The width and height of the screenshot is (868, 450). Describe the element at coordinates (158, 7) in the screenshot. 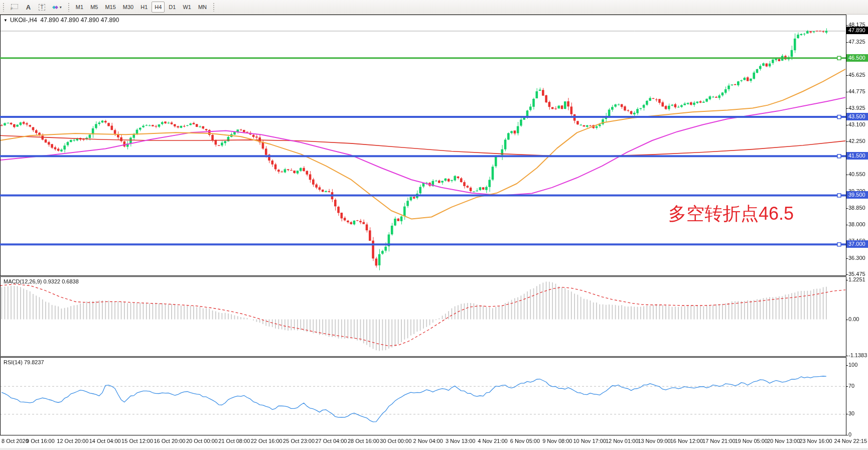

I see `timeframe-button-h4: H4` at that location.